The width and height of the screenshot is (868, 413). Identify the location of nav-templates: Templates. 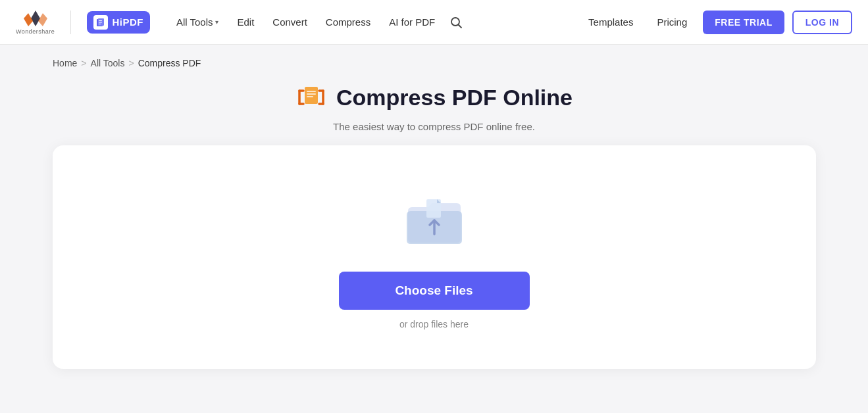
(611, 22).